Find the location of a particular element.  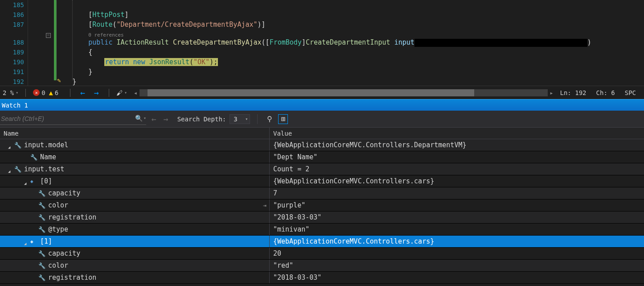

line-number-gutter: 185 186 187 188 189 190 191 192 is located at coordinates (14, 43).